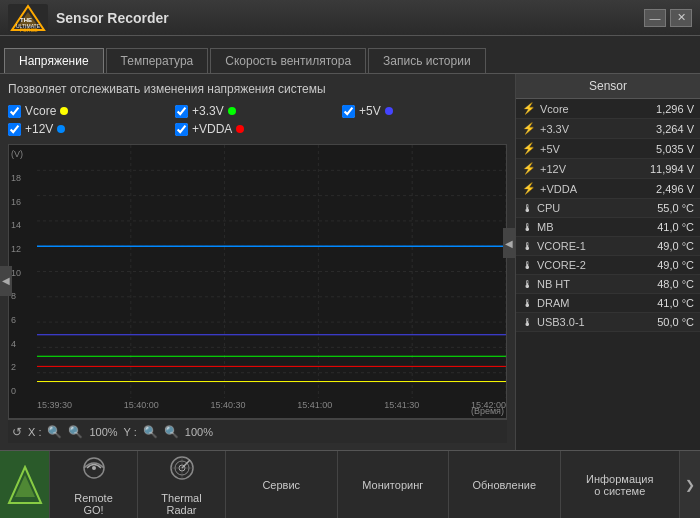 The height and width of the screenshot is (518, 700). I want to click on v12-label: +12V, so click(39, 129).